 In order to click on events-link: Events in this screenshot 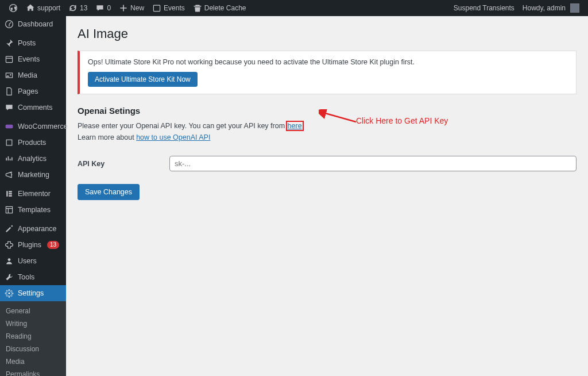, I will do `click(169, 8)`.